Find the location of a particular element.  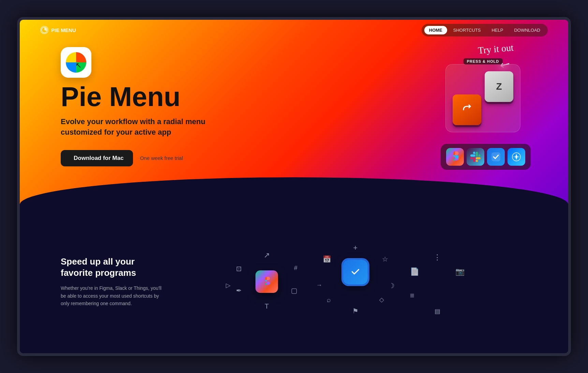

nav-links: HOME SHORTCUTS HELP DOWNLOAD is located at coordinates (485, 30).